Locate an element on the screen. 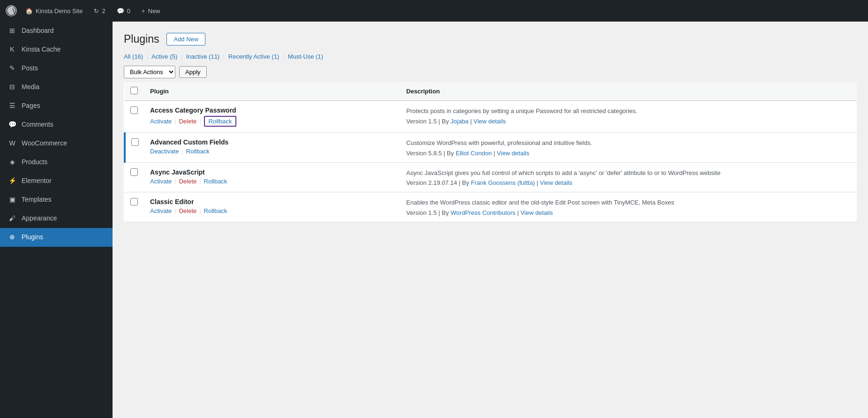 This screenshot has width=868, height=418. wp-logo is located at coordinates (11, 11).